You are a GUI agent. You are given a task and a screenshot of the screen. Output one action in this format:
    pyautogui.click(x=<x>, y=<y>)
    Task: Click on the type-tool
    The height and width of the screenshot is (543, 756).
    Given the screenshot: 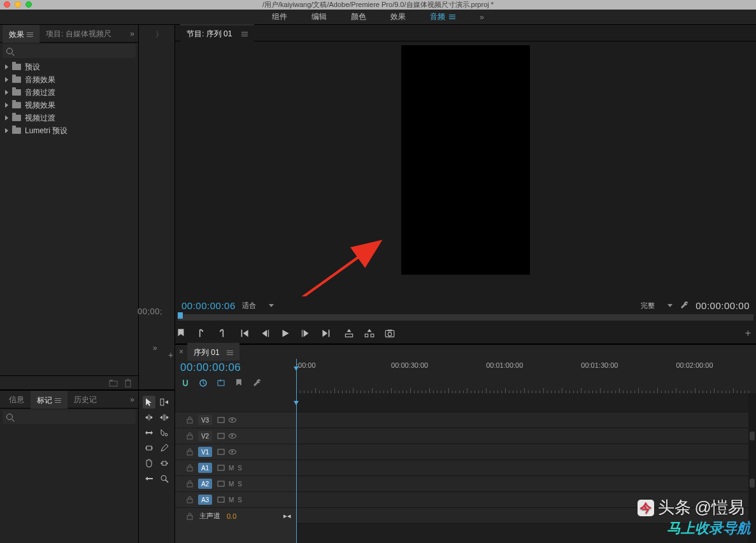 What is the action you would take?
    pyautogui.click(x=149, y=479)
    